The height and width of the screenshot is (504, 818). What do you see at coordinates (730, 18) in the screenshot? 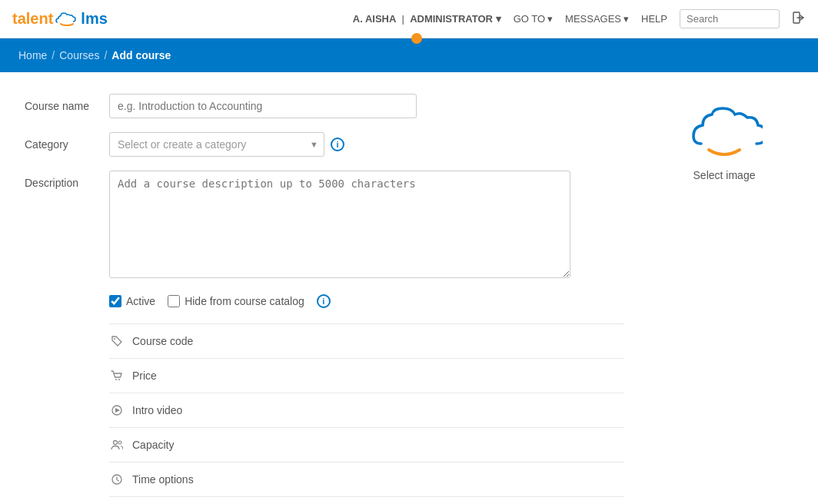
I see `search-input` at bounding box center [730, 18].